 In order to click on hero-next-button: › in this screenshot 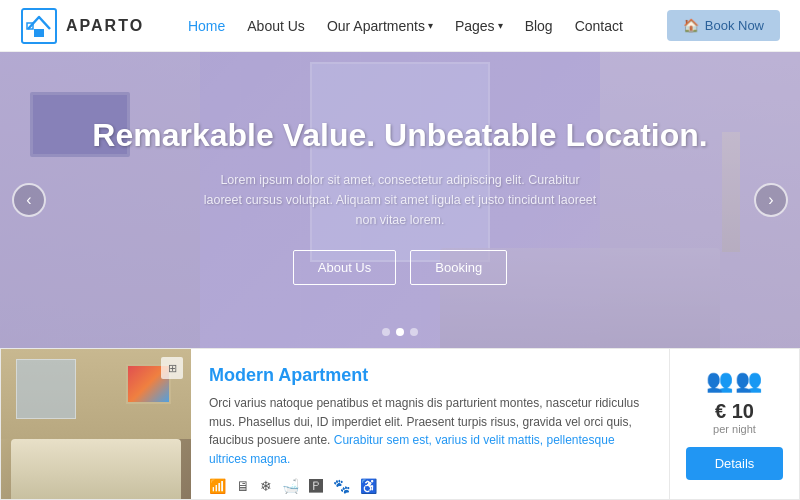, I will do `click(771, 200)`.